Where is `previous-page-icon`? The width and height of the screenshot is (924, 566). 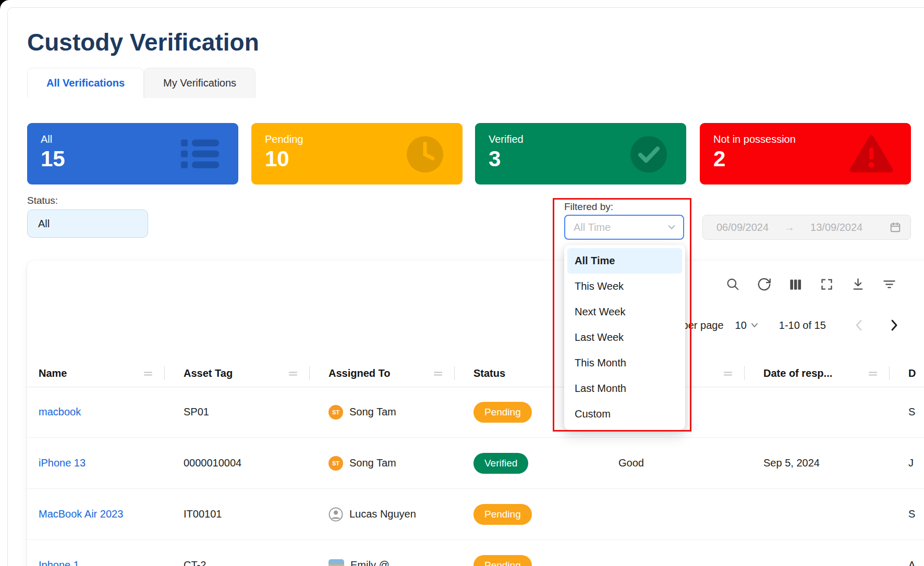 previous-page-icon is located at coordinates (859, 325).